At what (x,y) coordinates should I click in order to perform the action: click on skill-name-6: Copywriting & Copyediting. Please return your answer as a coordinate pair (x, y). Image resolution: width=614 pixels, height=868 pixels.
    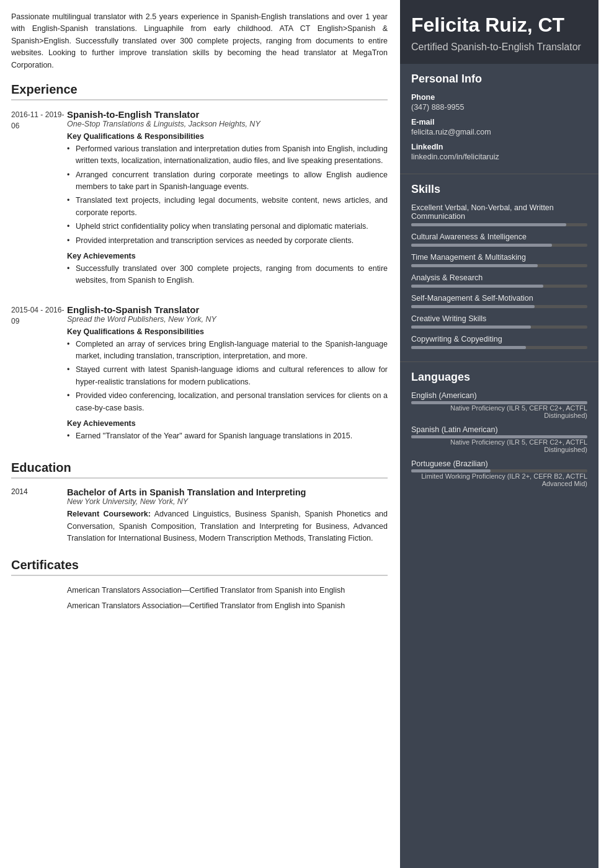
    Looking at the image, I should click on (499, 339).